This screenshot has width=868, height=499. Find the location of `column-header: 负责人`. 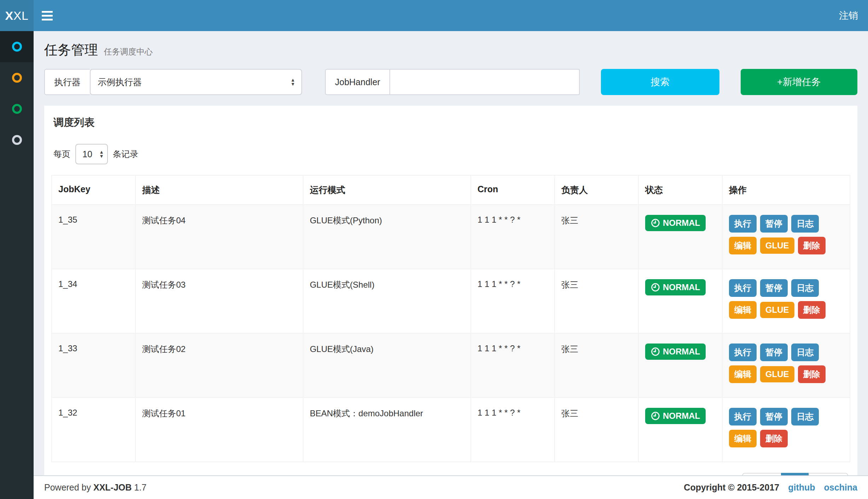

column-header: 负责人 is located at coordinates (596, 190).